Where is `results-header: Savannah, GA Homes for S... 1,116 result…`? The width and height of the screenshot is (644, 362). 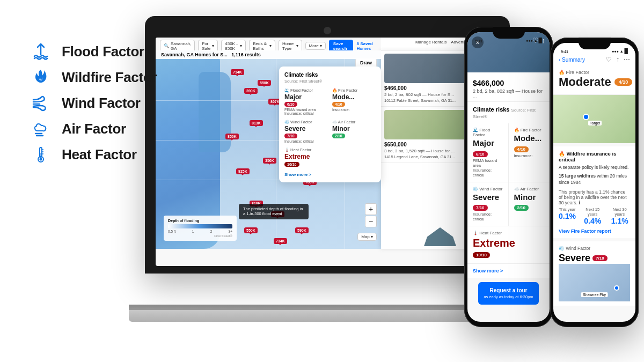 results-header: Savannah, GA Homes for S... 1,116 result… is located at coordinates (268, 55).